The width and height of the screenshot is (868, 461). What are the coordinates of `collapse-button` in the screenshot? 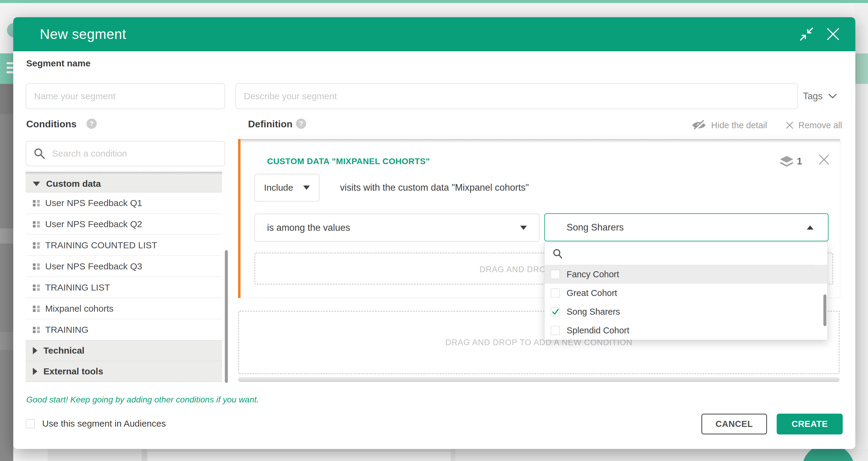 It's located at (807, 34).